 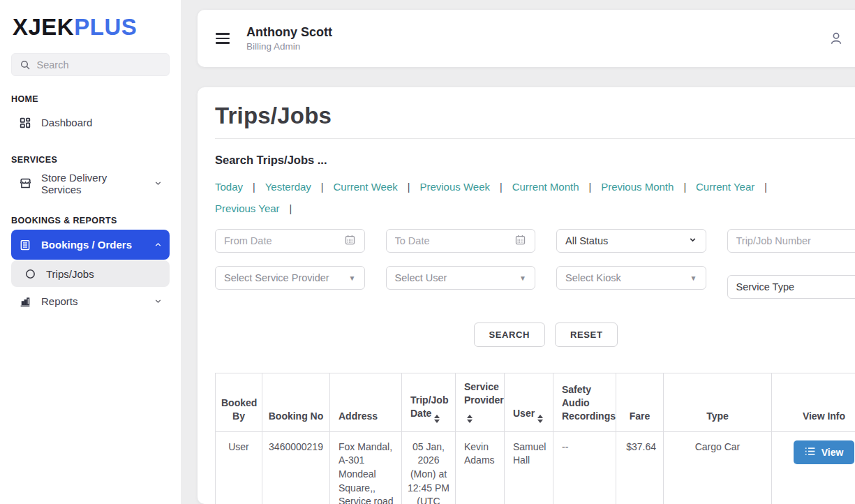 What do you see at coordinates (640, 403) in the screenshot?
I see `col-fare: Fare` at bounding box center [640, 403].